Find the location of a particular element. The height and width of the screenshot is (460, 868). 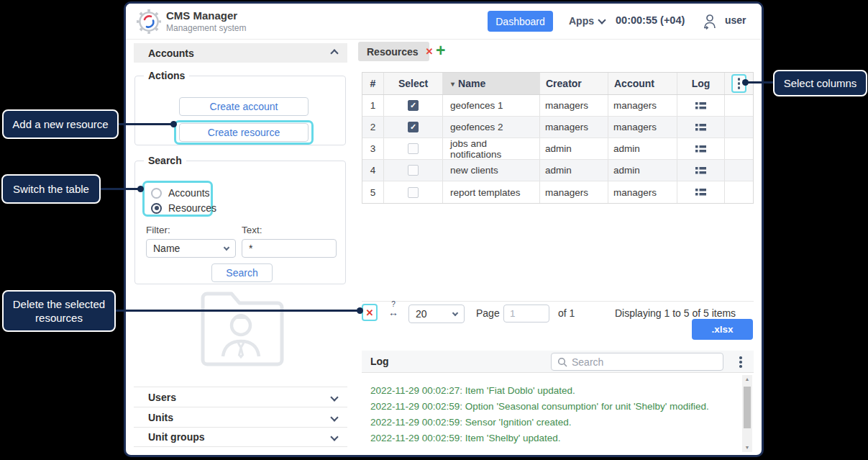

callout-dot-select-columns is located at coordinates (745, 82).